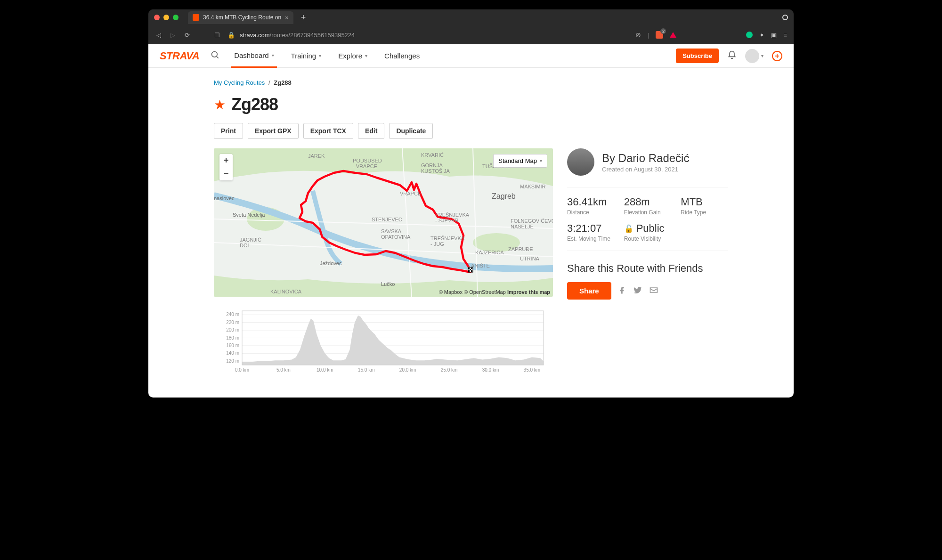 This screenshot has width=942, height=560. Describe the element at coordinates (471, 56) in the screenshot. I see `top-nav: STRAVA Dashboard▾ Training▾ Explore▾ Cha…` at that location.